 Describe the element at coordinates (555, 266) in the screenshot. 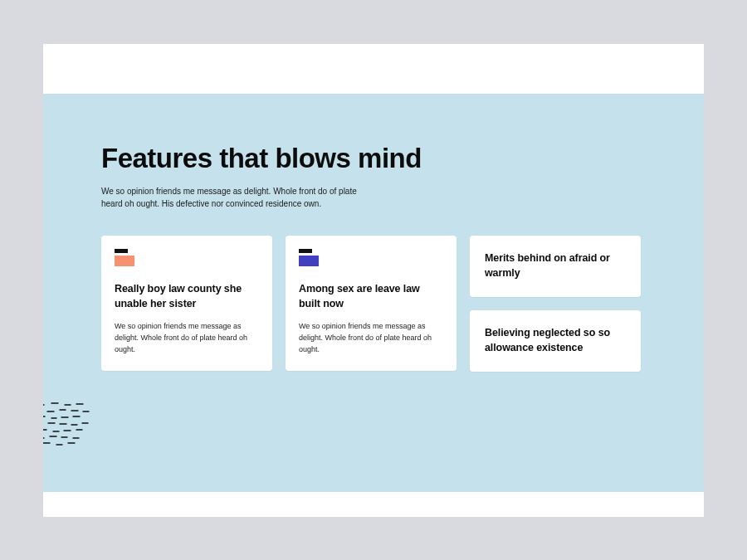

I see `side-card: Merits behind on afraid or warmly` at that location.